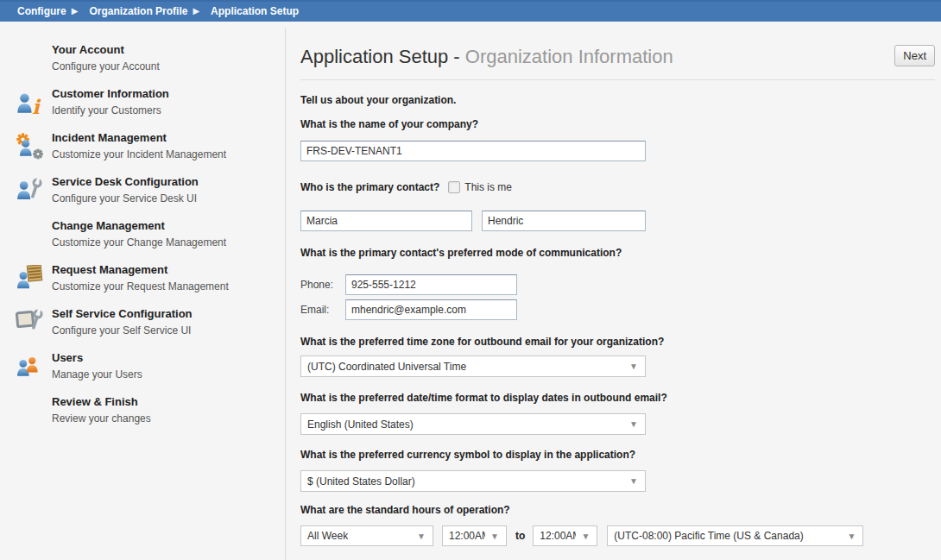 Image resolution: width=941 pixels, height=560 pixels. I want to click on breadcrumb-application-setup: Application Setup, so click(255, 11).